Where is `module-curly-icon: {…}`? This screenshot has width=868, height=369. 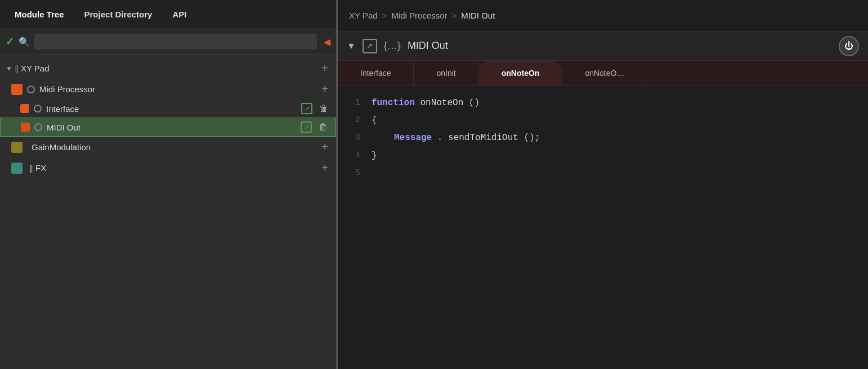 module-curly-icon: {…} is located at coordinates (392, 46).